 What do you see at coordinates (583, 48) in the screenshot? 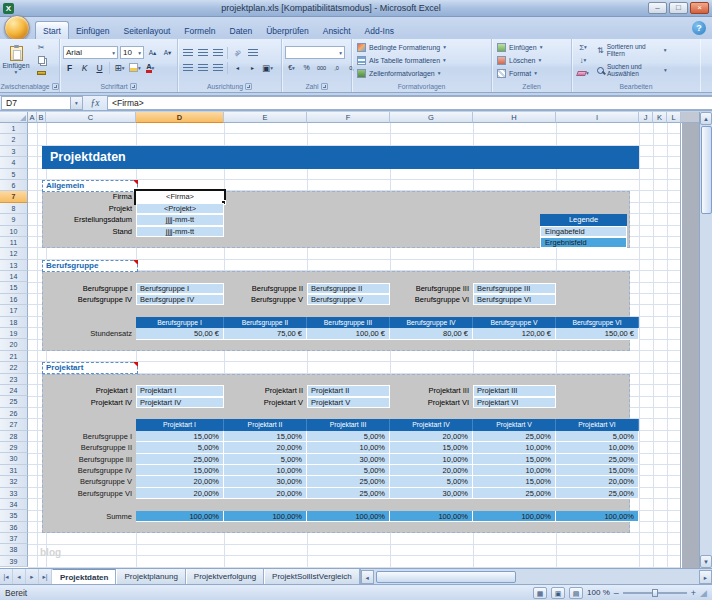
I see `autosum-button: Σ▾` at bounding box center [583, 48].